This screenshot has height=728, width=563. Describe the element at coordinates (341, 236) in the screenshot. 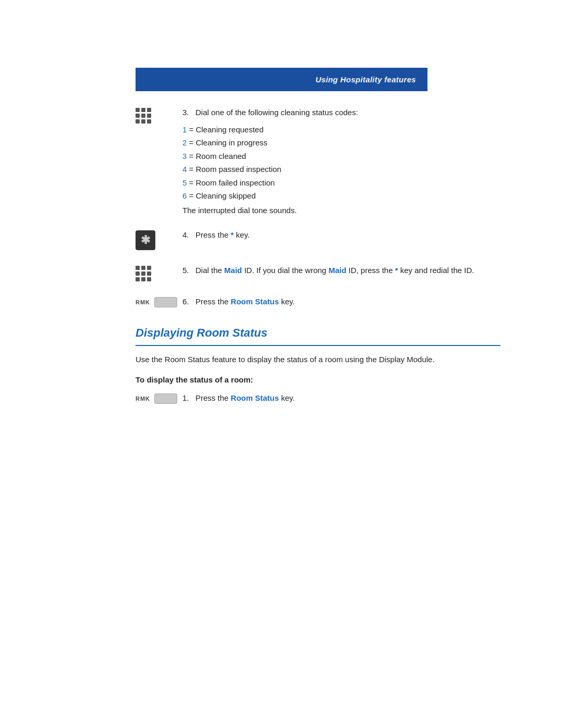

I see `step-4-content: 4. Press the * key.` at that location.